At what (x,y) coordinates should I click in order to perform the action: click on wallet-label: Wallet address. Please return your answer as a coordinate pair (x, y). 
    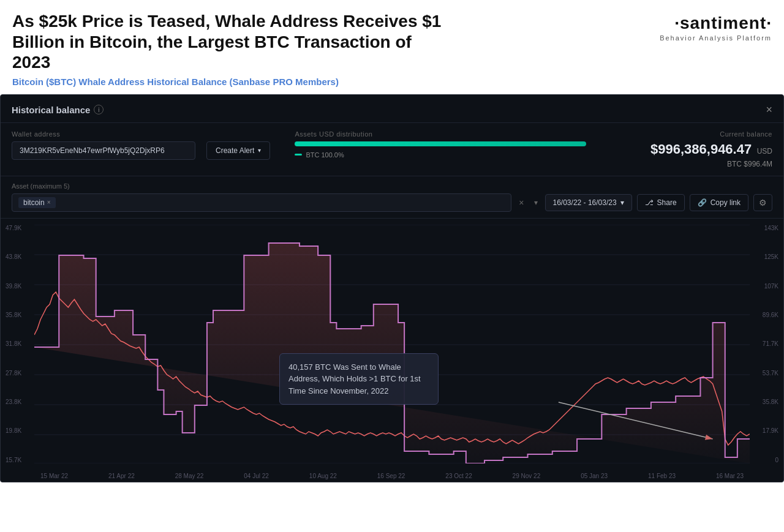
    Looking at the image, I should click on (141, 134).